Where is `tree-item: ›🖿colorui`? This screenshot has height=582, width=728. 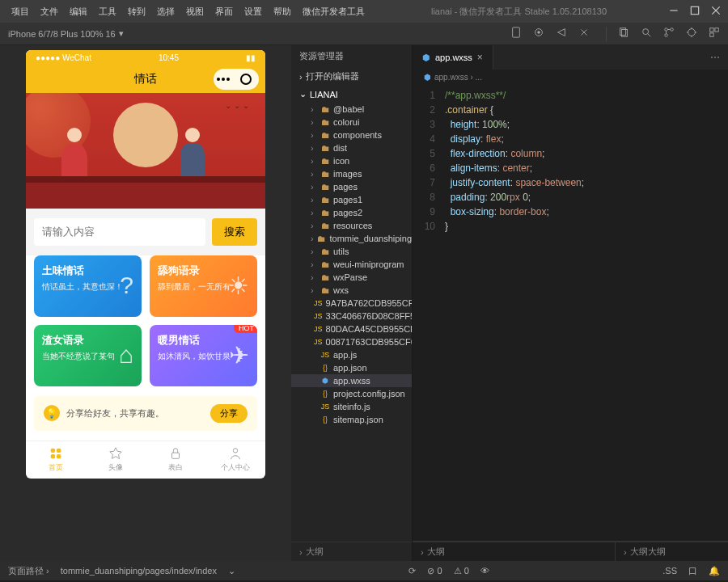 tree-item: ›🖿colorui is located at coordinates (351, 122).